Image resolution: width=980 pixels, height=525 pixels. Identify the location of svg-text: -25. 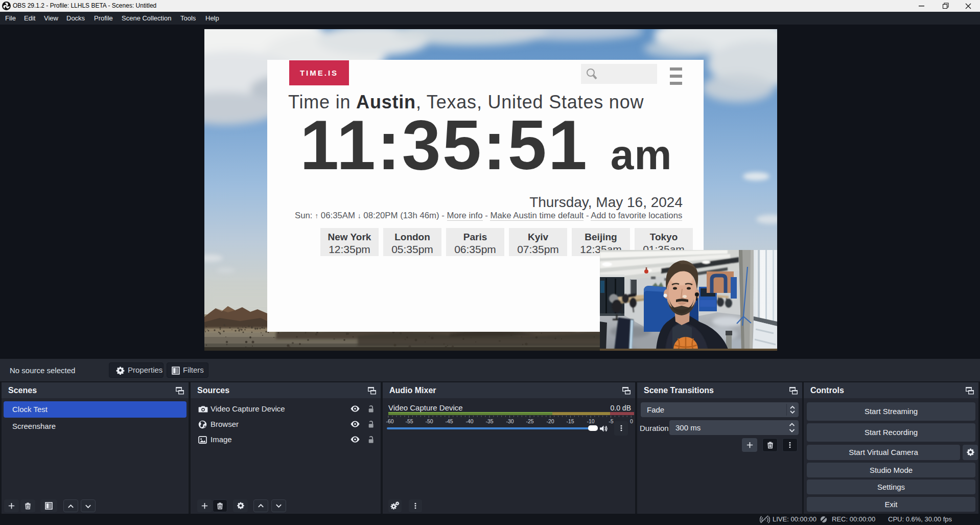
(529, 421).